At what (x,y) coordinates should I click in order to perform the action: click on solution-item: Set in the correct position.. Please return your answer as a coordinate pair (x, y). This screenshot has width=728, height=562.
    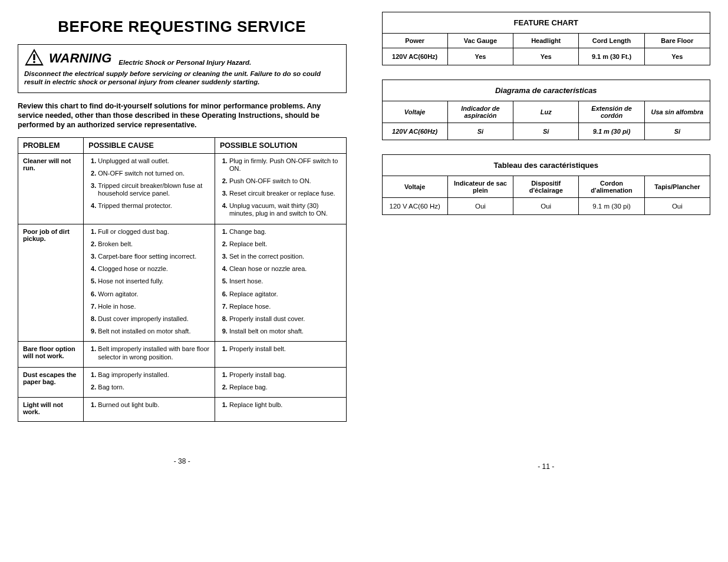
    Looking at the image, I should click on (285, 257).